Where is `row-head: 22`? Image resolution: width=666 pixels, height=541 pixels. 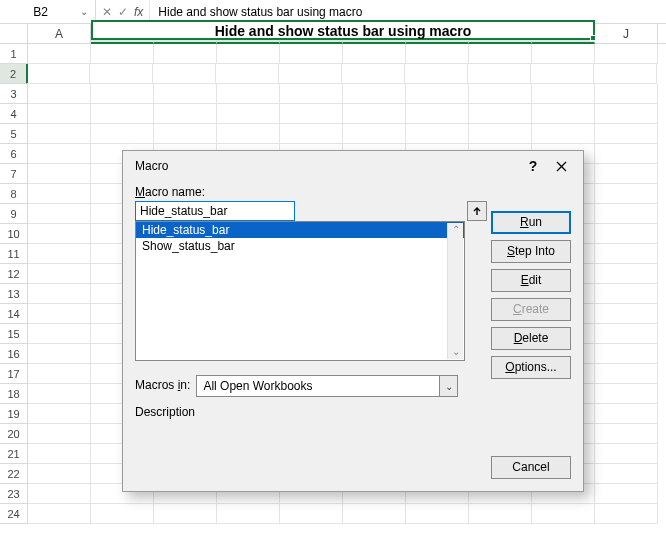 row-head: 22 is located at coordinates (14, 474).